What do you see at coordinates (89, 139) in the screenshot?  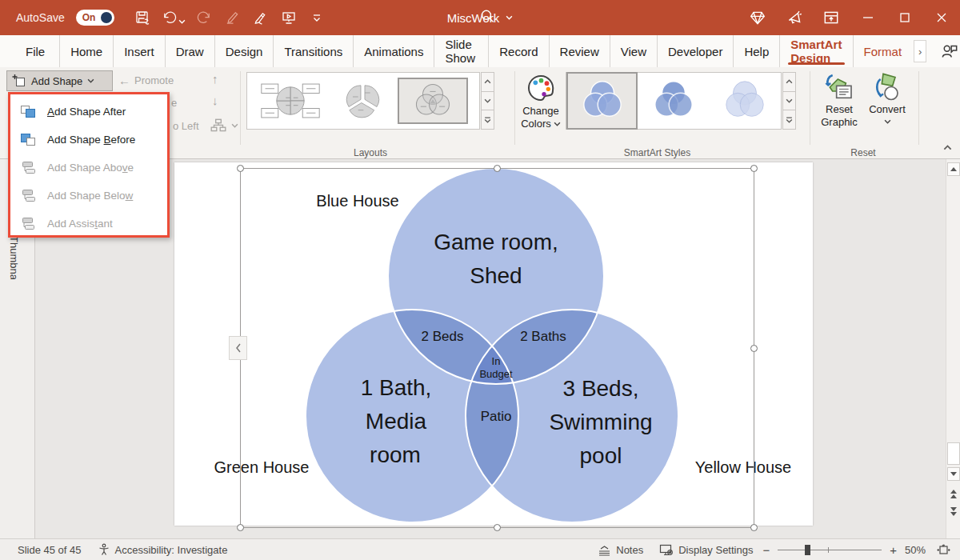 I see `menu-item-add-shape-before: Add Shape Before` at bounding box center [89, 139].